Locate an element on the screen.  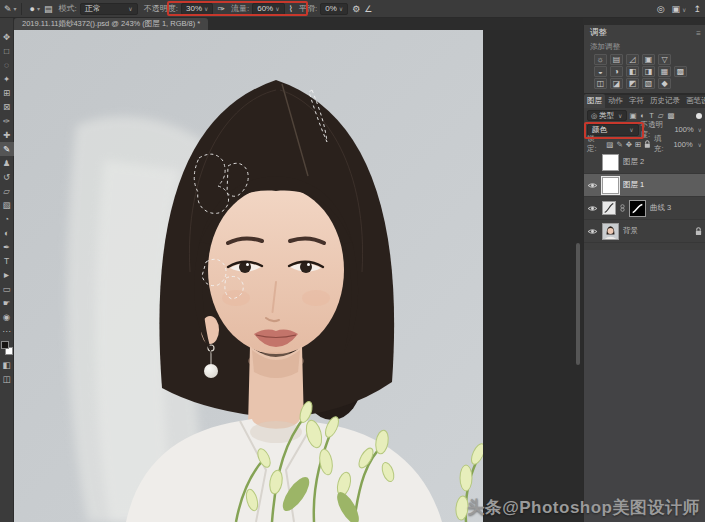
levels-adjustment-icon: ▤ is located at coordinates (616, 60).